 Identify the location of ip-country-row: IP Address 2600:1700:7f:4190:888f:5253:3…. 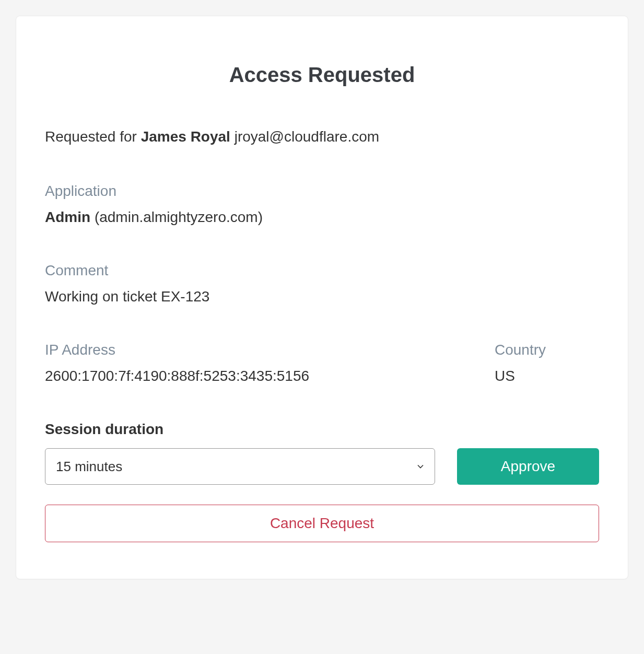
(322, 363).